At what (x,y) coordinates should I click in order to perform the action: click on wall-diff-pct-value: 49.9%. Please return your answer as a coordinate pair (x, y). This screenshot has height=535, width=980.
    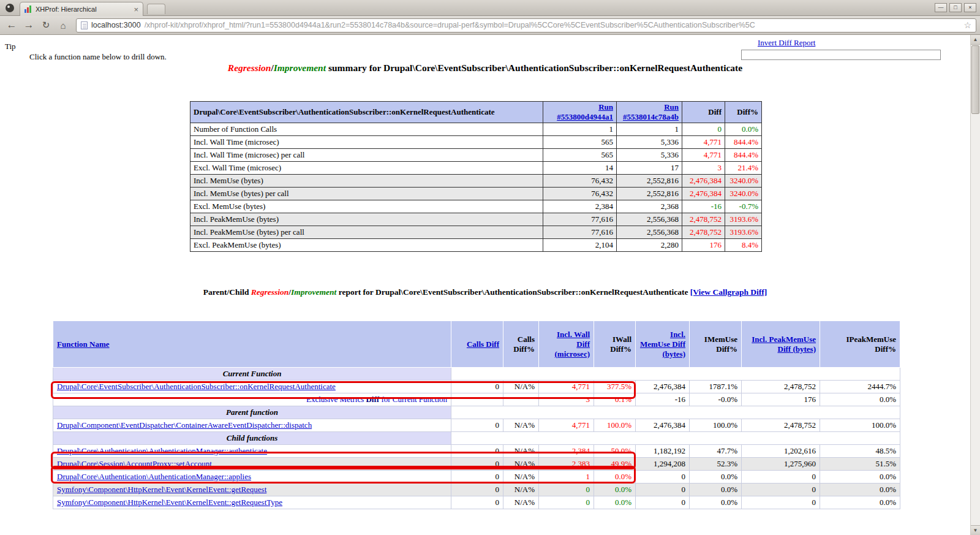
    Looking at the image, I should click on (615, 465).